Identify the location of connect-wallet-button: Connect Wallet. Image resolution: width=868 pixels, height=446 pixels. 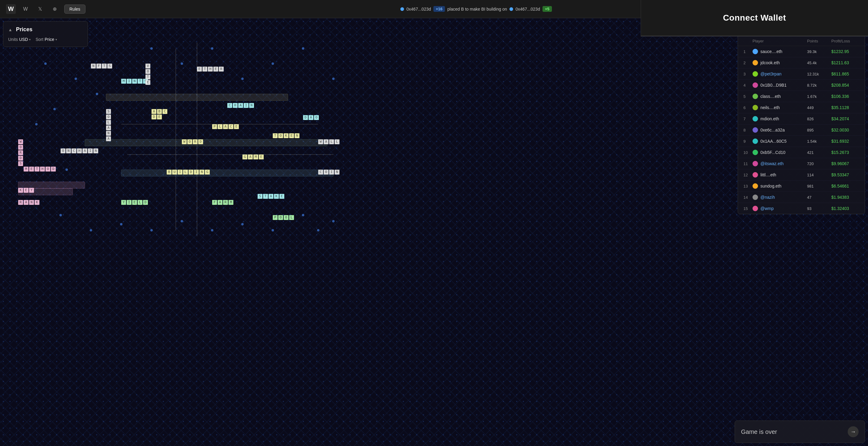
(754, 18).